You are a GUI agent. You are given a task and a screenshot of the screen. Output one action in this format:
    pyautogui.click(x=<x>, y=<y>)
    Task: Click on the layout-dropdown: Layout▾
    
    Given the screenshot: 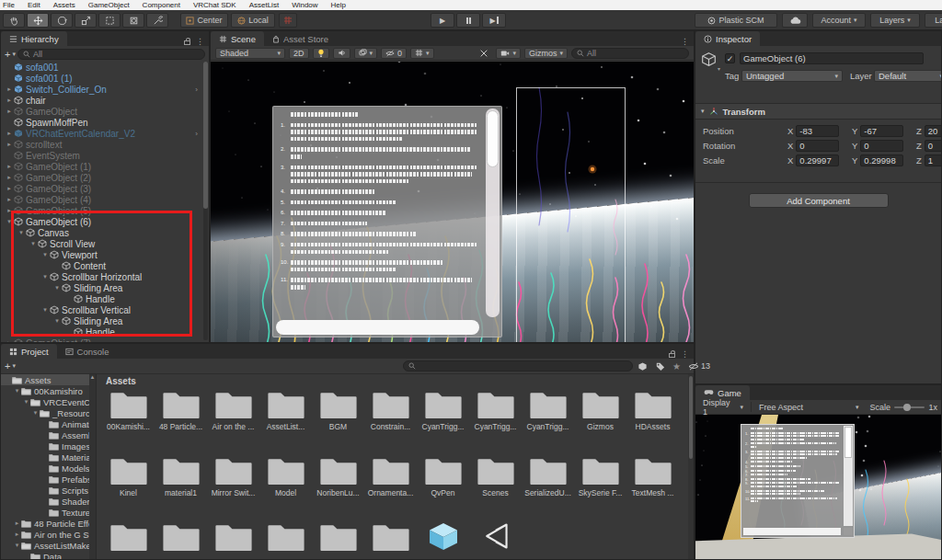 What is the action you would take?
    pyautogui.click(x=933, y=20)
    